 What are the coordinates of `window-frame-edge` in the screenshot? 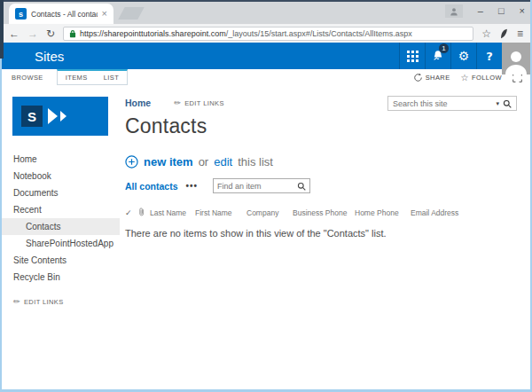 It's located at (2, 29).